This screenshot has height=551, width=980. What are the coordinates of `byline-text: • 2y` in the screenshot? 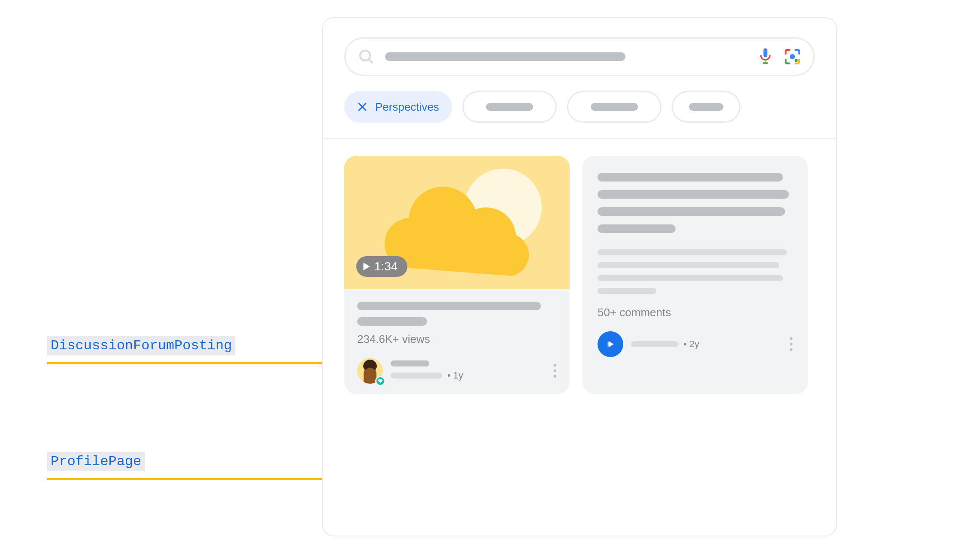 It's located at (707, 344).